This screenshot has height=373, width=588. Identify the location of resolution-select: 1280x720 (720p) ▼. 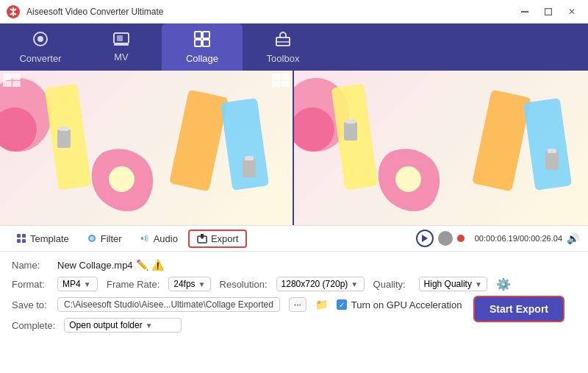
(320, 284).